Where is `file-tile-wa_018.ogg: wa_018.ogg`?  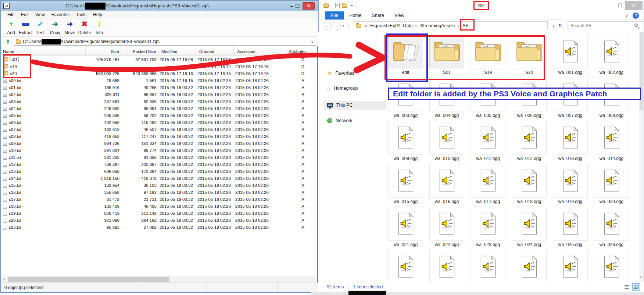
file-tile-wa_018.ogg: wa_018.ogg is located at coordinates (529, 185).